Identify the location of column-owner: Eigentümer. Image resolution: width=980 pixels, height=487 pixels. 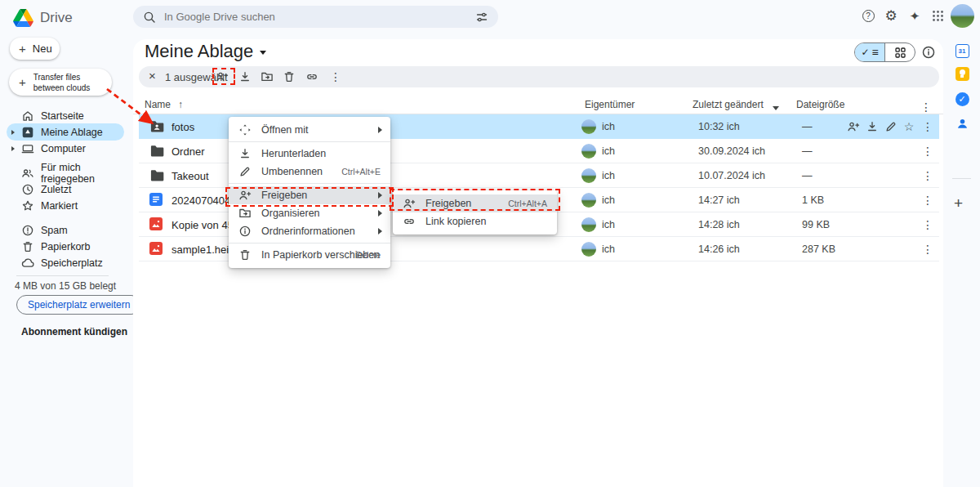
(609, 105).